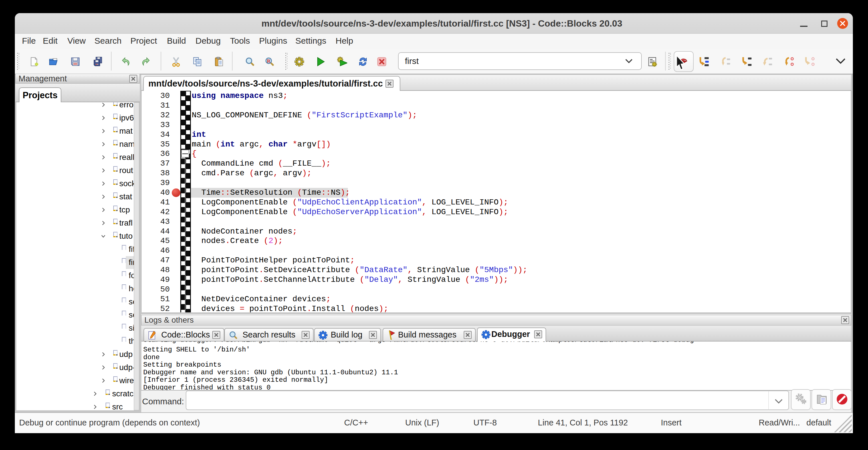 Image resolution: width=868 pixels, height=450 pixels. Describe the element at coordinates (269, 61) in the screenshot. I see `svg-text: R` at that location.